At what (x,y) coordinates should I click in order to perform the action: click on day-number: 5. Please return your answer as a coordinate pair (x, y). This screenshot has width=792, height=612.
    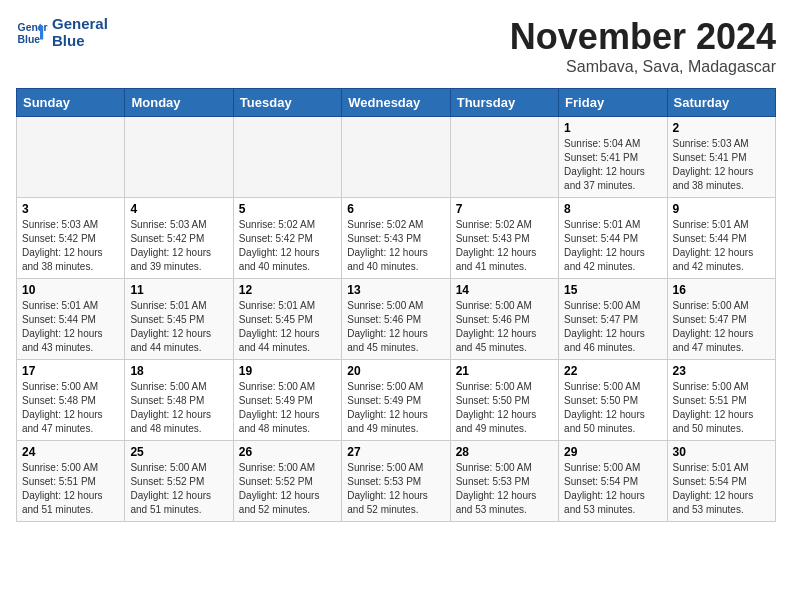
    Looking at the image, I should click on (288, 209).